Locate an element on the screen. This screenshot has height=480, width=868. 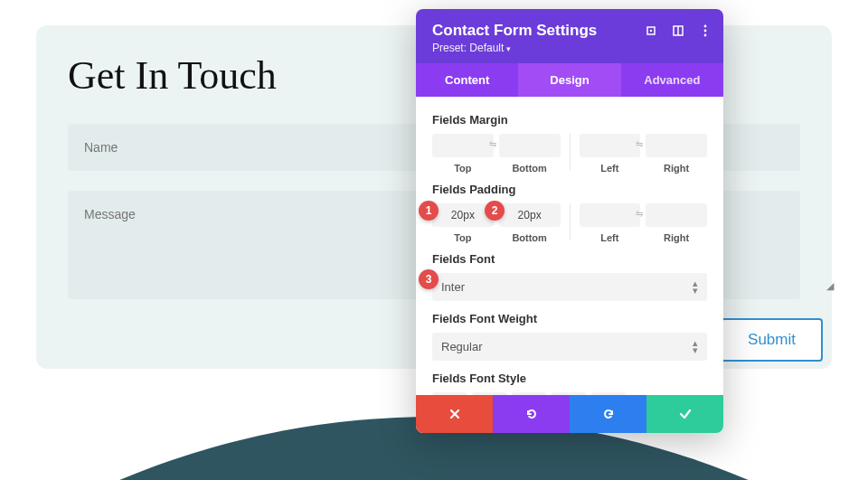
margin-bottom-input is located at coordinates (530, 146).